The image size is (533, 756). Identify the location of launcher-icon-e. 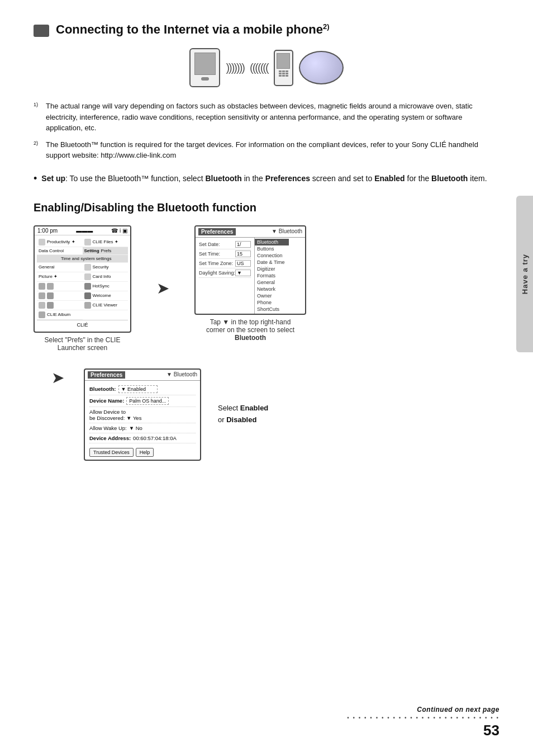
(42, 305).